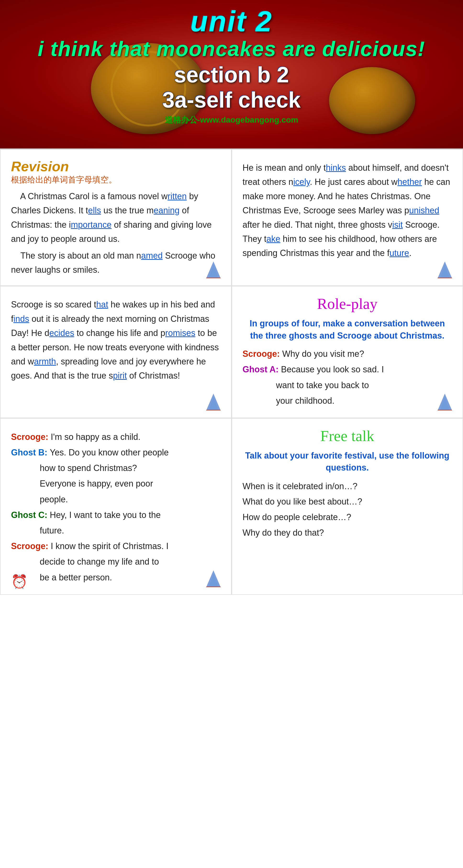 Image resolution: width=463 pixels, height=868 pixels. I want to click on dialog-ghost-c-1: Ghost C: Hey, I want to take you to the, so click(116, 515).